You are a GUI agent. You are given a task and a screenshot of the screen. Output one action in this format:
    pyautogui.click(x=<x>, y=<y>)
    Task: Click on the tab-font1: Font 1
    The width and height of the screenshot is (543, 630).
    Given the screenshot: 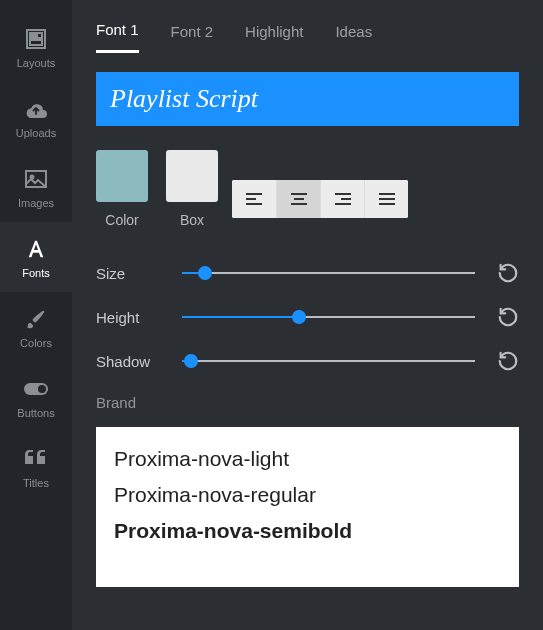 What is the action you would take?
    pyautogui.click(x=118, y=34)
    